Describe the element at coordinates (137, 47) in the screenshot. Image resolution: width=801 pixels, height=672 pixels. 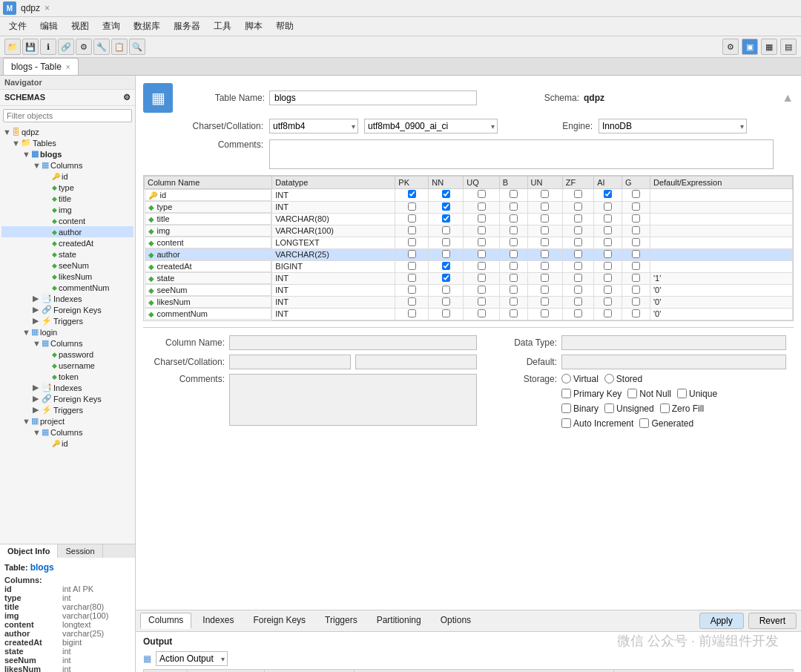
I see `toolbar-btn-8: 🔍` at that location.